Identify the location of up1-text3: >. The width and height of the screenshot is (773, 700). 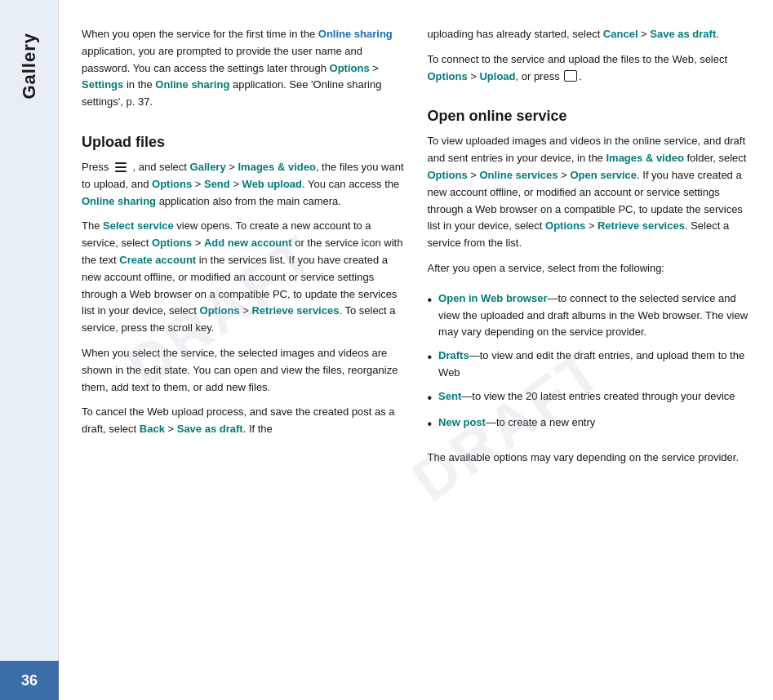
(232, 166).